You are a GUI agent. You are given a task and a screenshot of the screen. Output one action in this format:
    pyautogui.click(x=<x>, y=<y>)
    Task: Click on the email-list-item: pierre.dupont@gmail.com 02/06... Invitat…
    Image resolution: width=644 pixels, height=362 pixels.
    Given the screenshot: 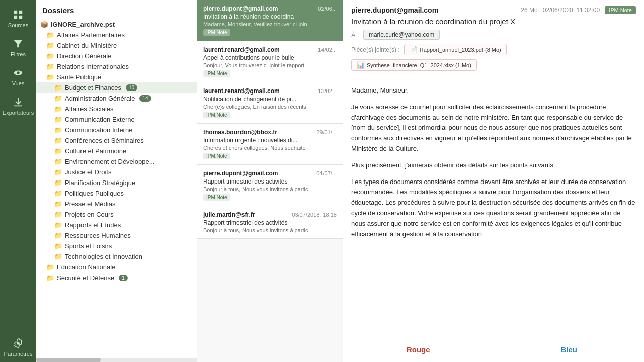 What is the action you would take?
    pyautogui.click(x=270, y=21)
    